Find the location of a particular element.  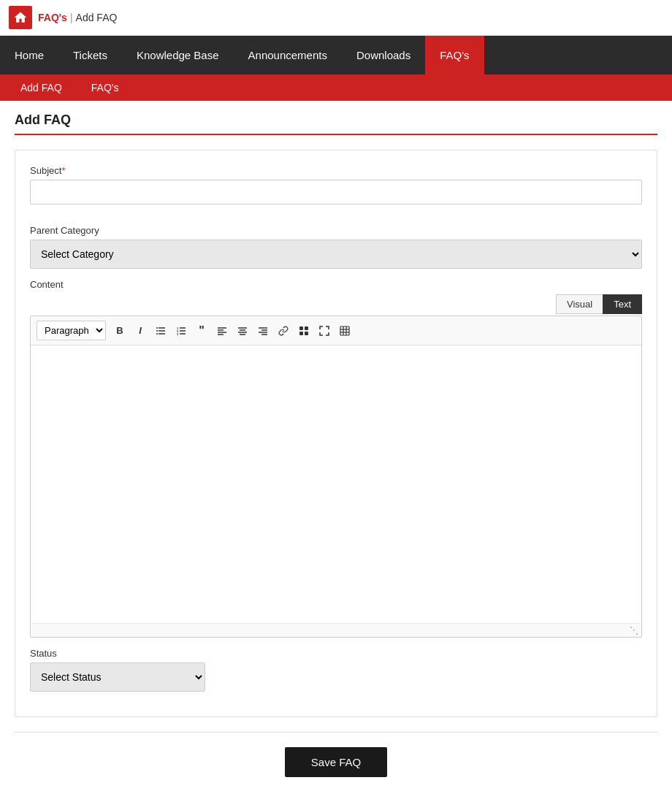

nav-announcements: Announcements is located at coordinates (288, 56).